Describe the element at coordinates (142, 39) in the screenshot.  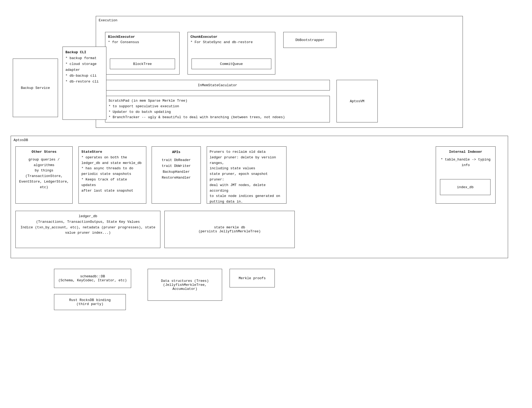
I see `block-executor-title: BlockExecutor * for Consensus` at that location.